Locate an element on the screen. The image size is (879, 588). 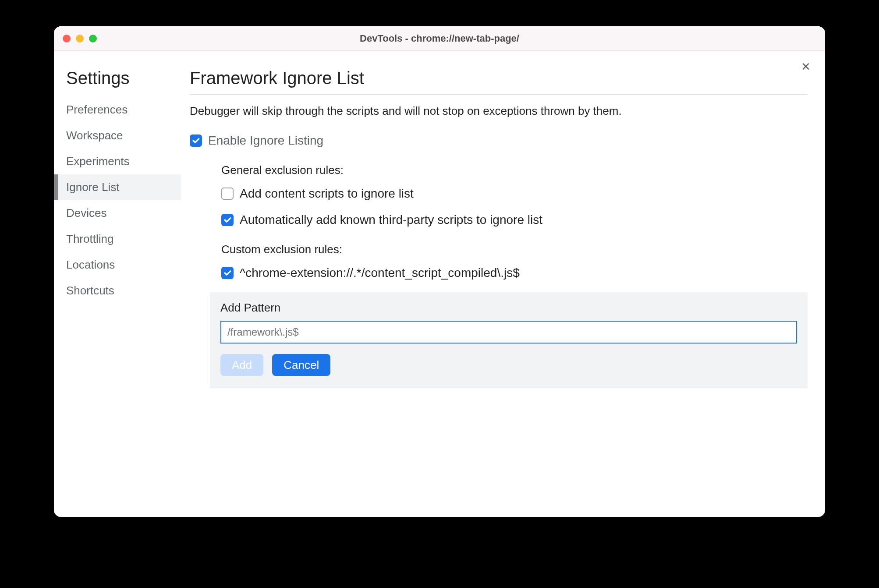
sidebar-item-devices: Devices is located at coordinates (117, 213).